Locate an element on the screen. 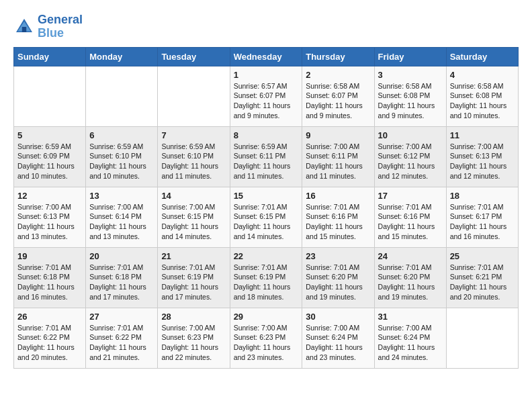  calendar-cell: 7Sunrise: 6:59 AM Sunset: 6:10 PM Daylig… is located at coordinates (193, 156).